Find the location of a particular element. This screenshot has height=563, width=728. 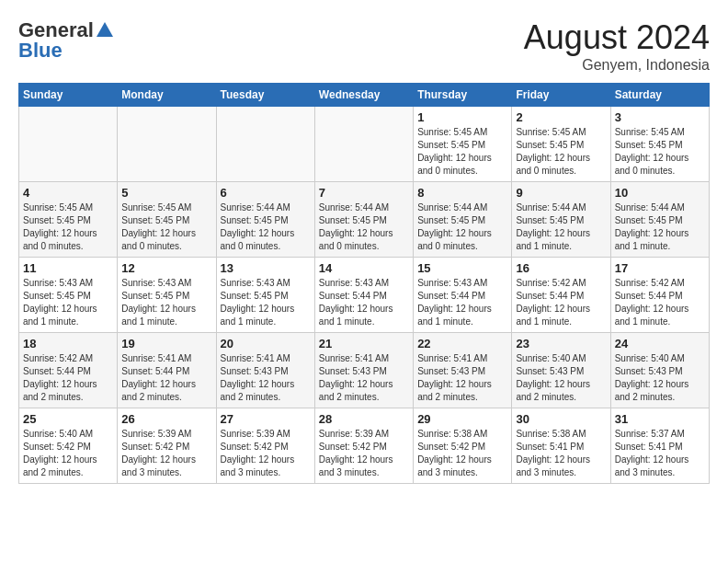

day-number: 23 is located at coordinates (561, 344).